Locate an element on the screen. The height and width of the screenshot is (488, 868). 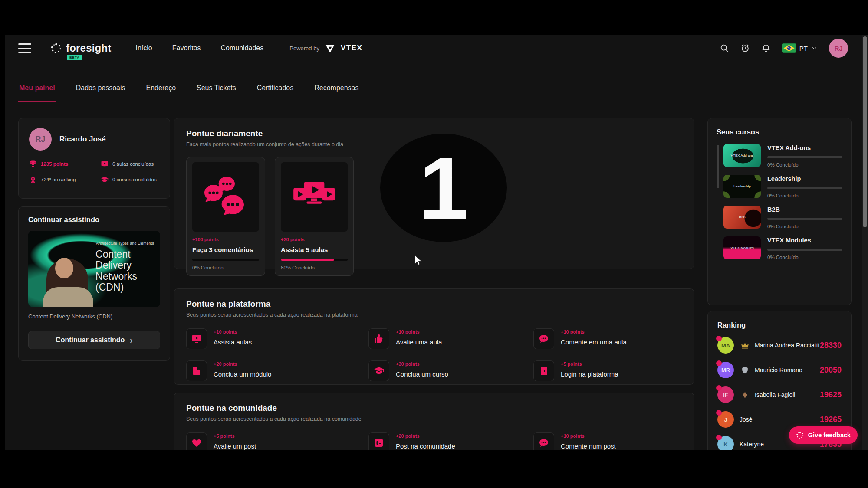
point-action-item: +30 points Conclua um curso is located at coordinates (451, 371).